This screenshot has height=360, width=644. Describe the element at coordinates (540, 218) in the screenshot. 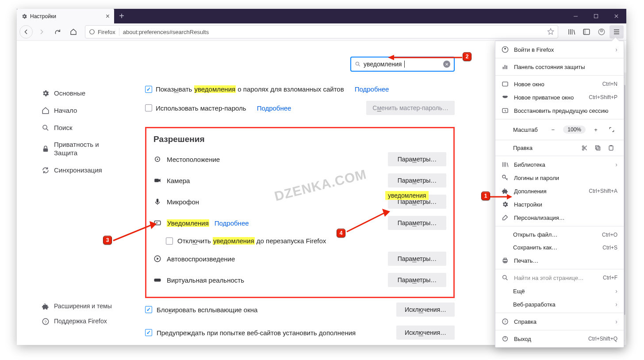

I see `menu-label: Персонализация…` at that location.